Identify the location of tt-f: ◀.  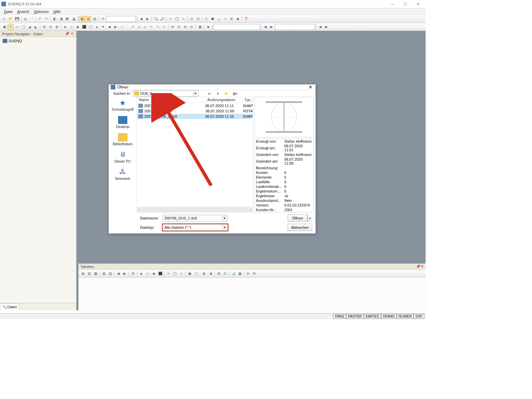
(118, 274).